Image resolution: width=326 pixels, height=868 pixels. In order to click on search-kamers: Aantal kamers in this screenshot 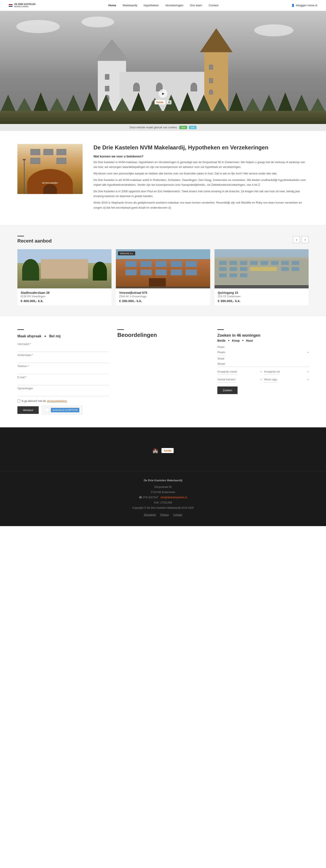, I will do `click(226, 379)`.